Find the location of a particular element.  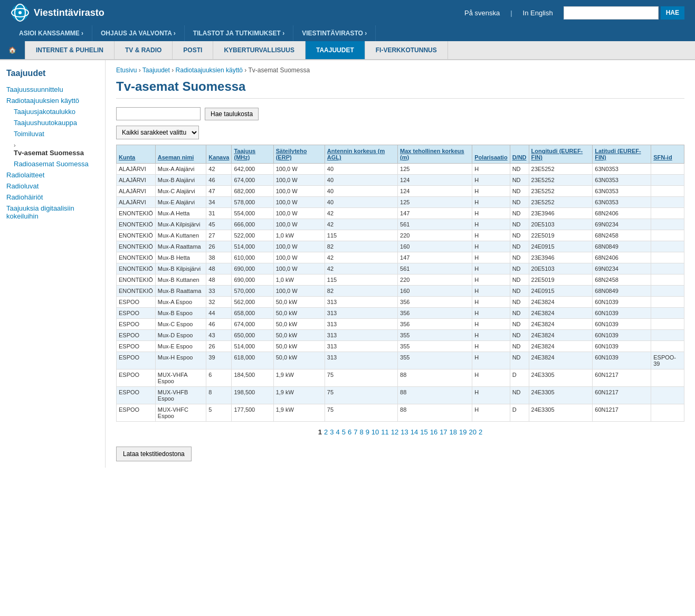

th-latitudi: Latitudi (EUREF-FIN) is located at coordinates (622, 154).